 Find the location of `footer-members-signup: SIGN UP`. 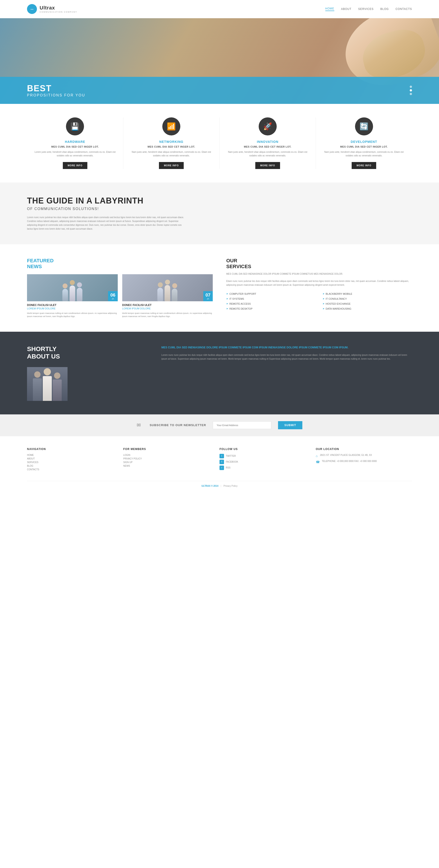

footer-members-signup: SIGN UP is located at coordinates (169, 462).